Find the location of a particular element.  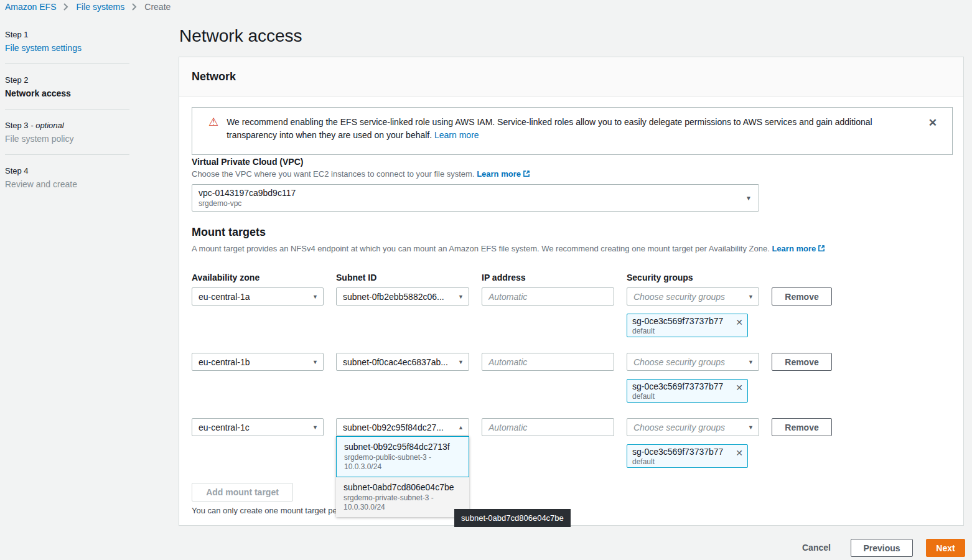

vpc-selected-value: vpc-0143197ca9bd9c117 is located at coordinates (469, 193).